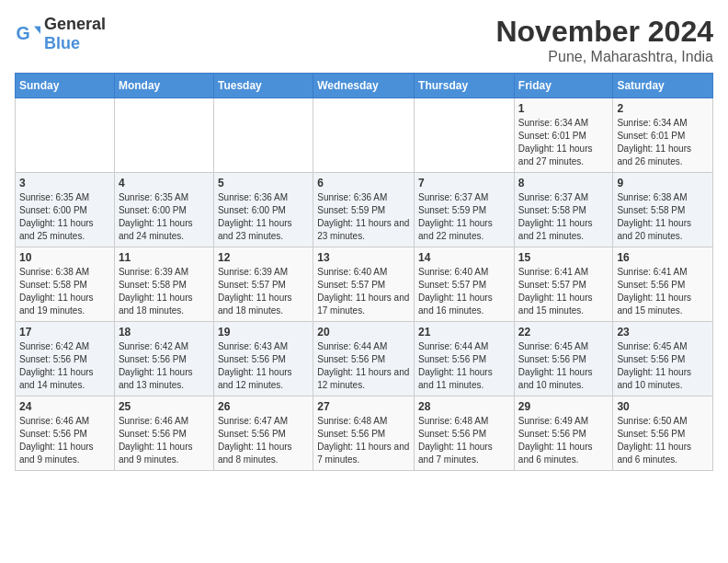 Image resolution: width=728 pixels, height=563 pixels. I want to click on weekday-header-tuesday: Tuesday, so click(263, 86).